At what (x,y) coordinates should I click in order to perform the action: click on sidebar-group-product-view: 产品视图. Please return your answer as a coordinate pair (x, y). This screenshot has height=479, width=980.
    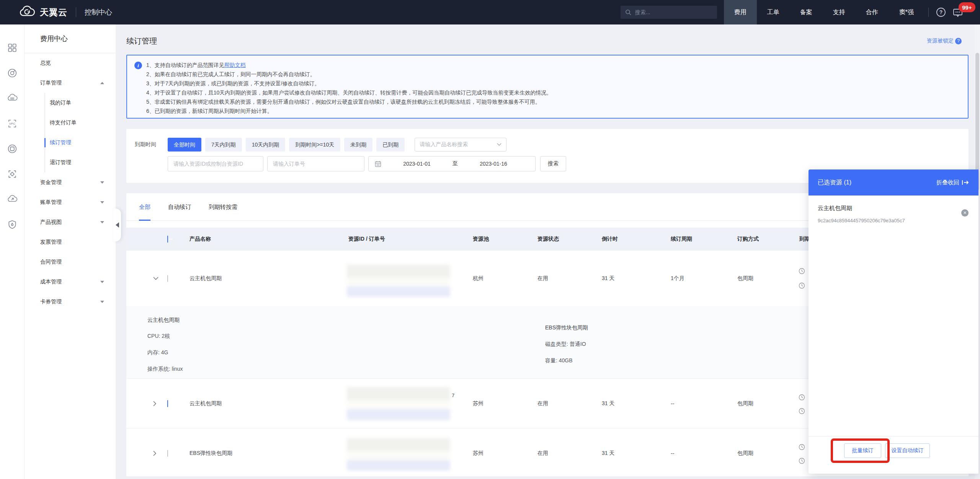
    Looking at the image, I should click on (70, 222).